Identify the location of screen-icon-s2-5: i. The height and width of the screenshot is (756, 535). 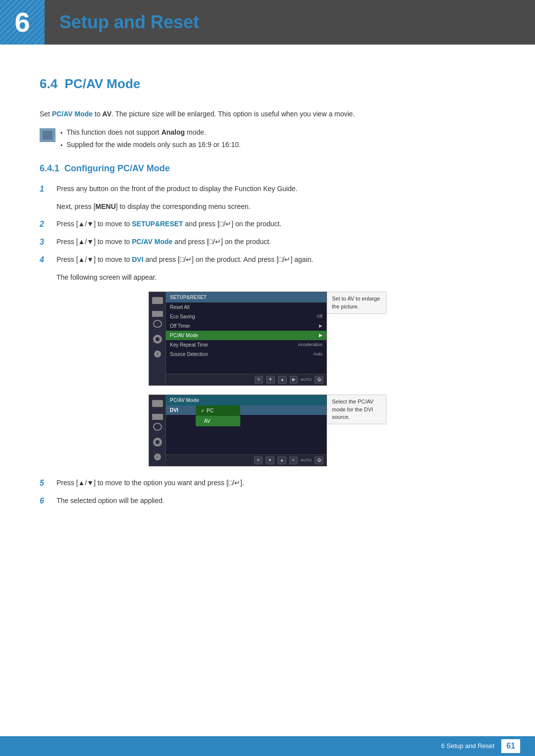
(158, 457).